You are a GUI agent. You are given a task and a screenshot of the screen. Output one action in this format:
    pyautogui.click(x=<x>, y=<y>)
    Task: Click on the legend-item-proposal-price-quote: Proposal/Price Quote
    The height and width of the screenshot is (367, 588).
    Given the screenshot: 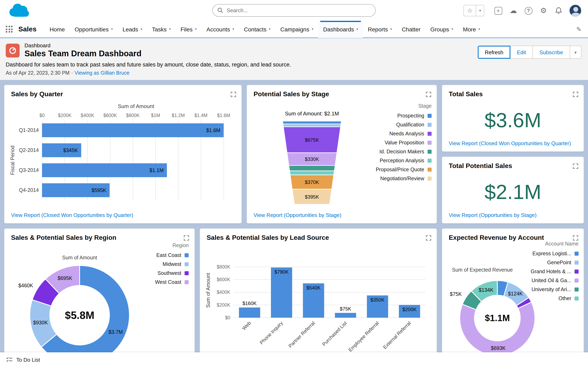 What is the action you would take?
    pyautogui.click(x=404, y=169)
    